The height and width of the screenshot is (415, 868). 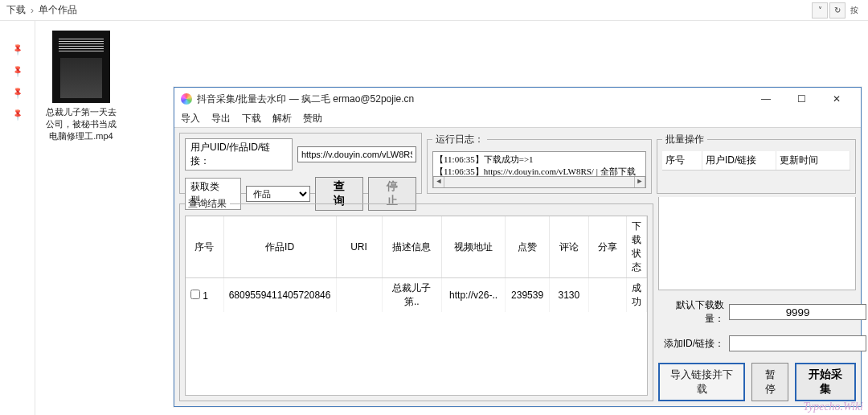 I want to click on batch-controls: 默认下载数量： 从文件导入 添加ID/链接： 添加 导入链接并下载 暂停 开始采…, so click(x=757, y=299).